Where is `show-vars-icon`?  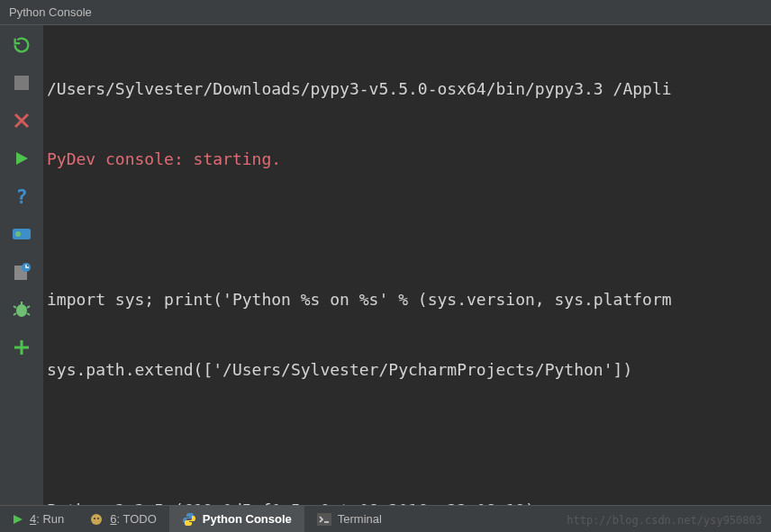 show-vars-icon is located at coordinates (22, 234).